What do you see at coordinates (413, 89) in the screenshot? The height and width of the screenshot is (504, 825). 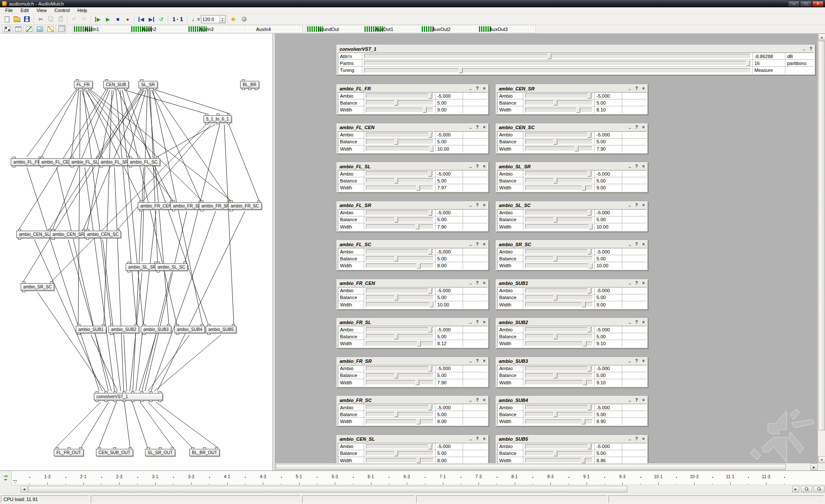 I see `panel-header: ambio_FL_FR..?×` at bounding box center [413, 89].